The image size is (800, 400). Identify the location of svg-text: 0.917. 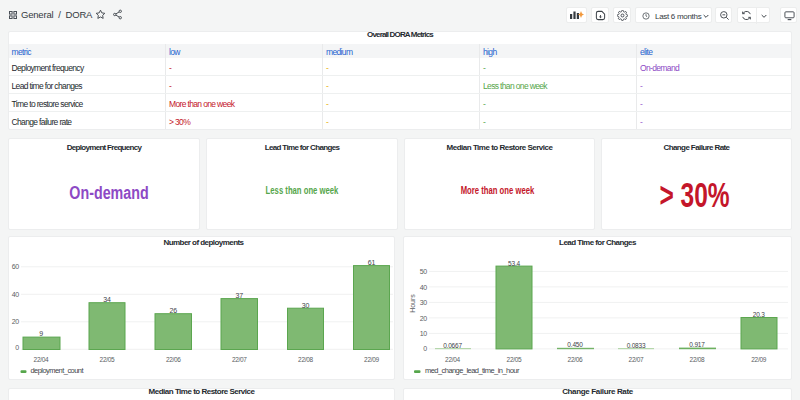
(697, 344).